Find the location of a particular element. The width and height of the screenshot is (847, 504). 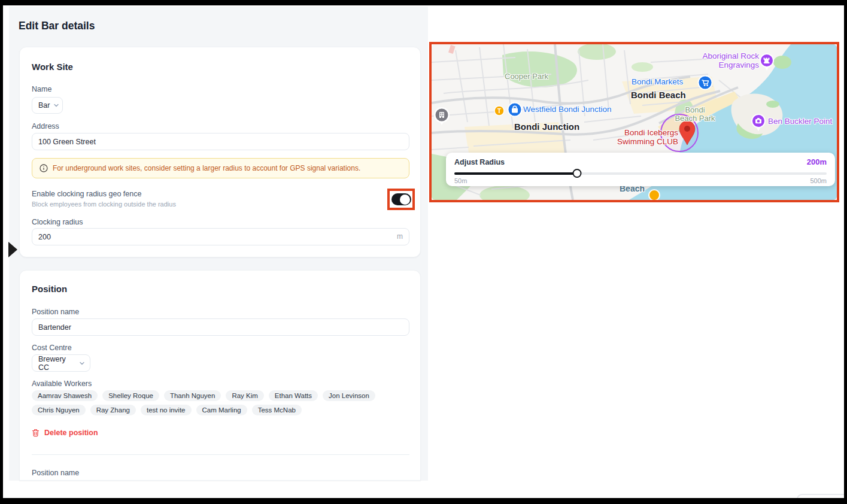

radius-slider-thumb is located at coordinates (577, 174).